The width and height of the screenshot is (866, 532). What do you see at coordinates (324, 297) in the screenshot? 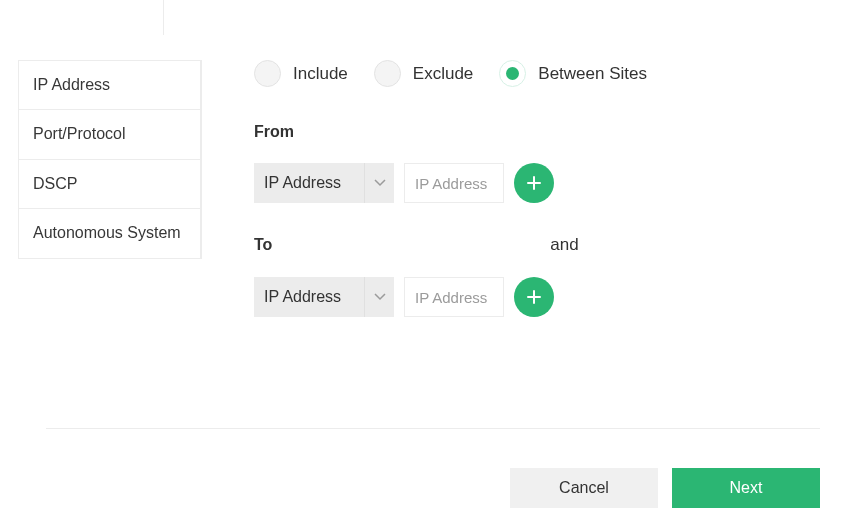
I see `to-type-select: IP Address` at bounding box center [324, 297].